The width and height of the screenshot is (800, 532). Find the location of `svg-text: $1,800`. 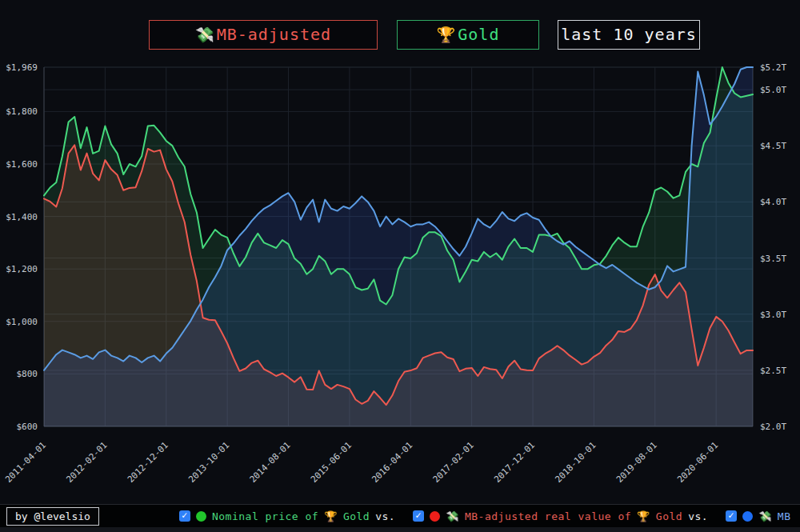

svg-text: $1,800 is located at coordinates (22, 112).